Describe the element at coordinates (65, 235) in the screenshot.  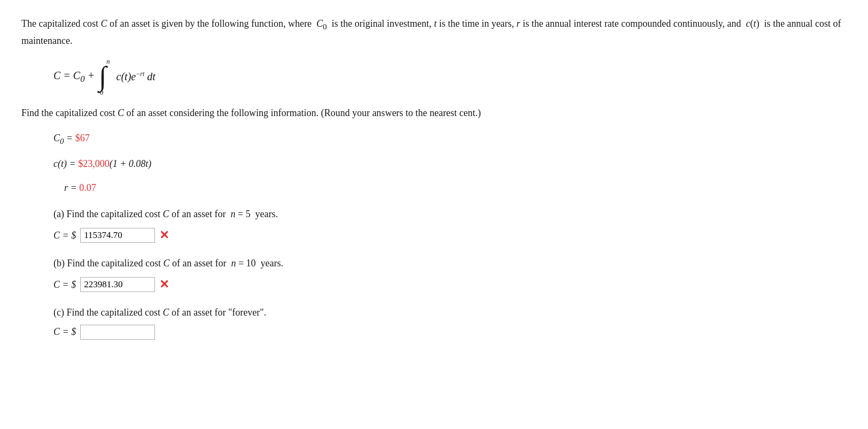
I see `part-a-eq-label: C = $` at that location.